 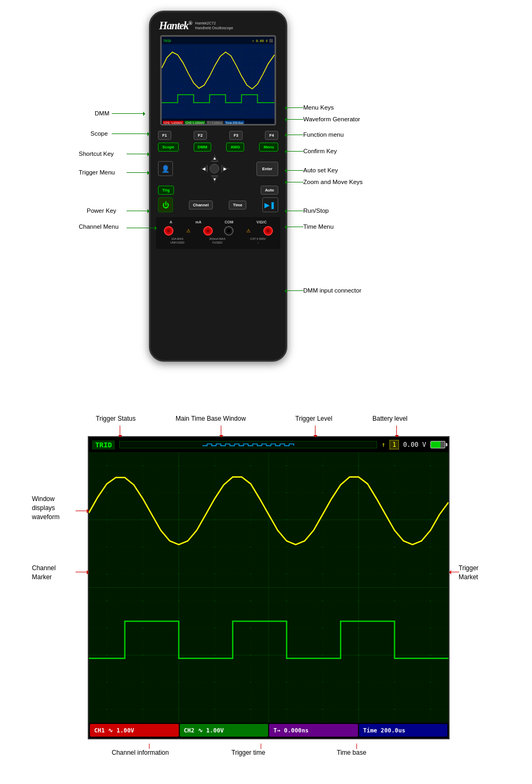 What do you see at coordinates (262, 222) in the screenshot?
I see `dmm-label-v: V/Ω/C` at bounding box center [262, 222].